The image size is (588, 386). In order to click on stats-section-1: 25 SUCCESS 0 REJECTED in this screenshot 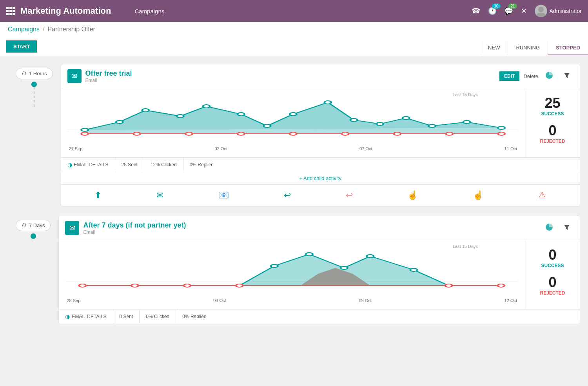, I will do `click(552, 123)`.